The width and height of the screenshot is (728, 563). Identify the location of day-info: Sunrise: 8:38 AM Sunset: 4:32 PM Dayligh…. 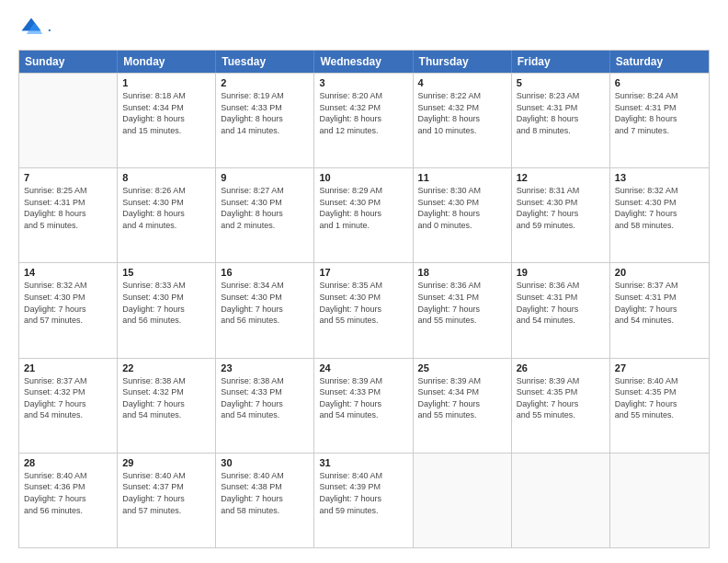
(166, 398).